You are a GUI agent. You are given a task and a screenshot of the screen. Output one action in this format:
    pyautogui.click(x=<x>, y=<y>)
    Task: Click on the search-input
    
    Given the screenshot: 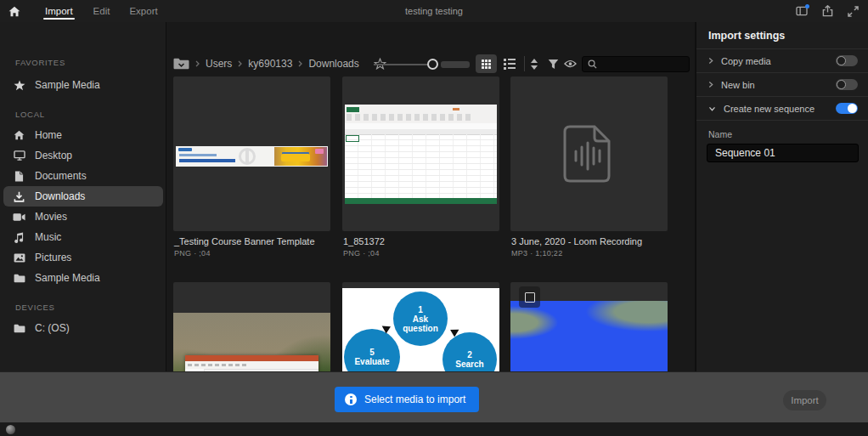 What is the action you would take?
    pyautogui.click(x=645, y=65)
    